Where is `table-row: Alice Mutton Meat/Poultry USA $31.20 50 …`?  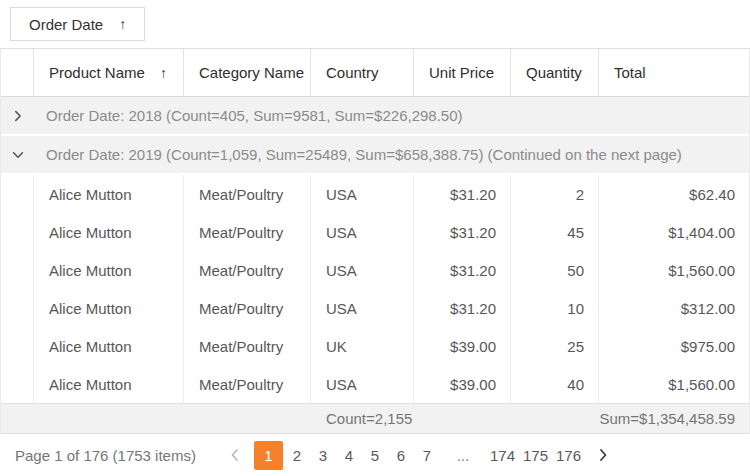
table-row: Alice Mutton Meat/Poultry USA $31.20 50 … is located at coordinates (375, 270).